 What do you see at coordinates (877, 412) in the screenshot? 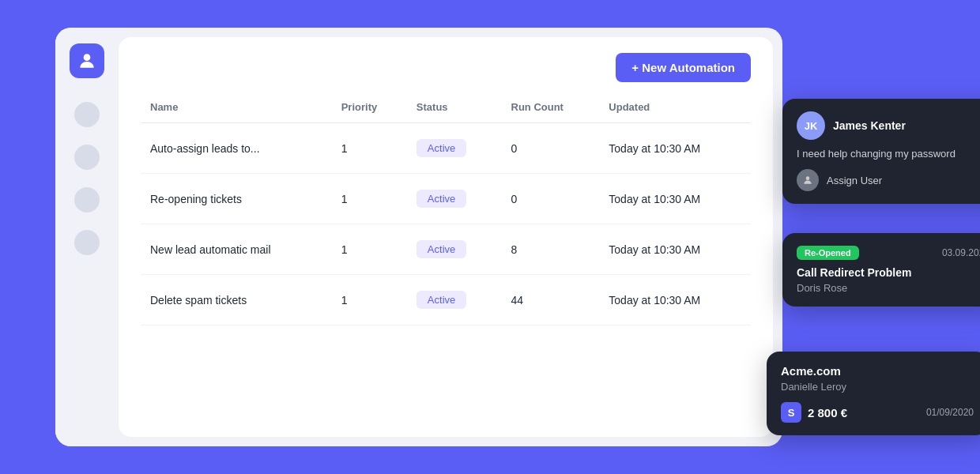
I see `company-bottom-row: S 2 800 € 01/09/2020` at bounding box center [877, 412].